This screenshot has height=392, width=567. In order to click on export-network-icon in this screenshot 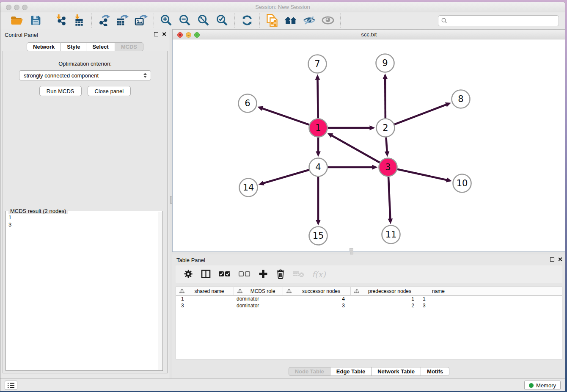, I will do `click(104, 21)`.